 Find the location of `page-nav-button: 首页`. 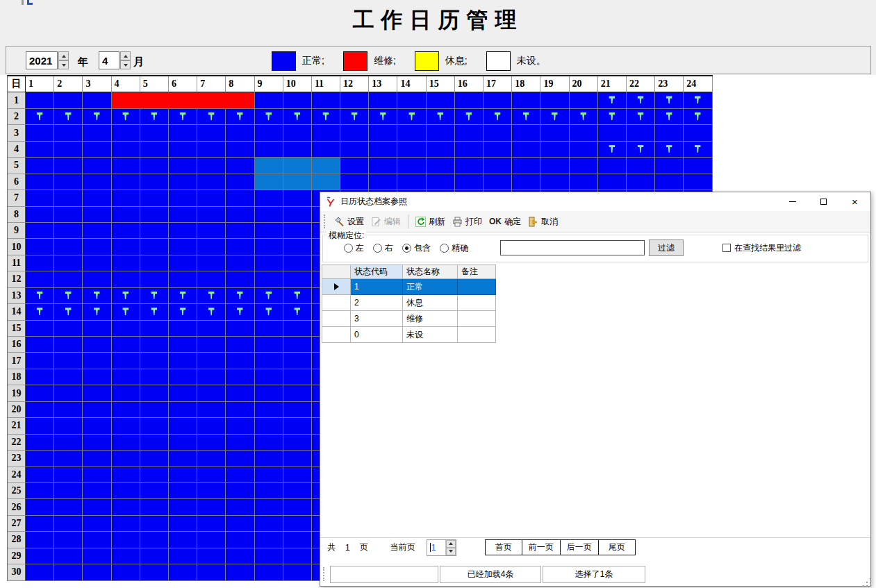

page-nav-button: 首页 is located at coordinates (504, 547).